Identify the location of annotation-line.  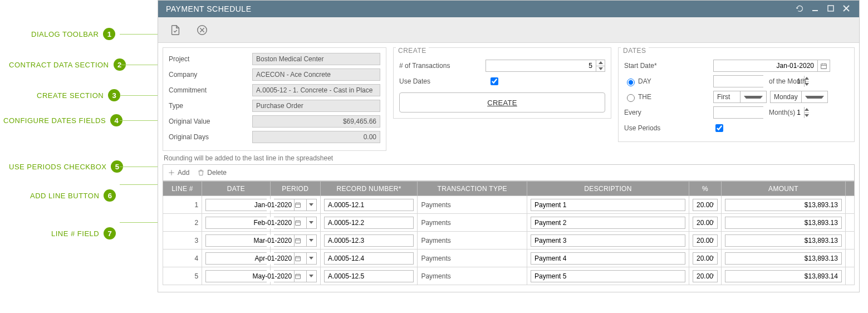
(141, 185).